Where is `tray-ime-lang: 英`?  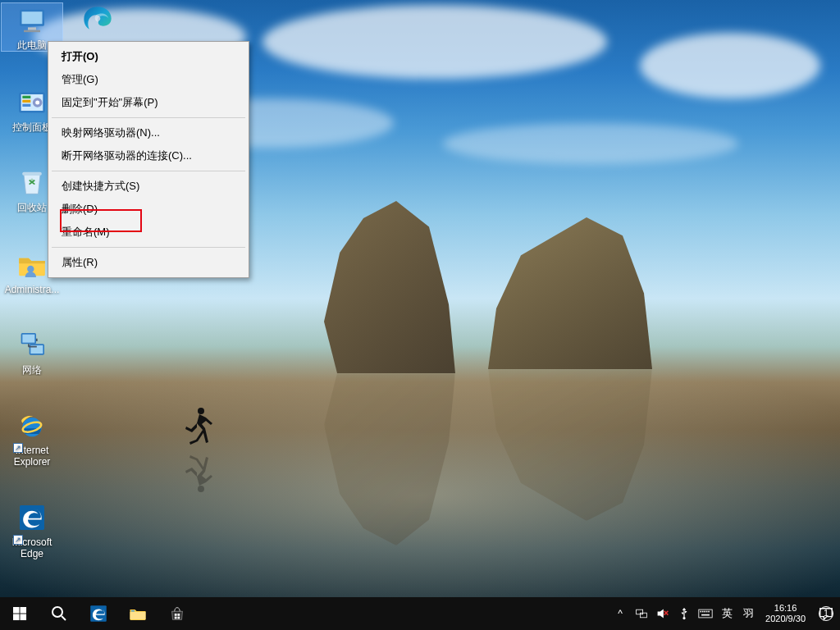
tray-ime-lang: 英 is located at coordinates (727, 614).